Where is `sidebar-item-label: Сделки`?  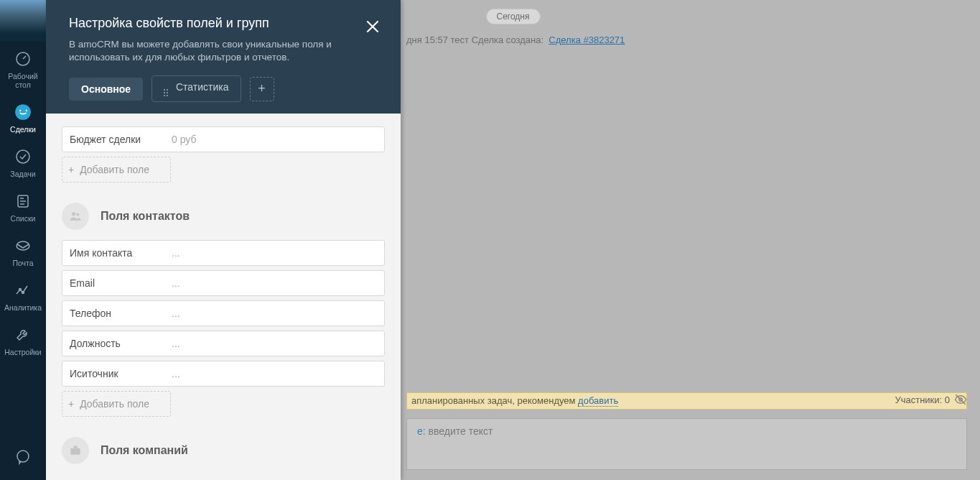
sidebar-item-label: Сделки is located at coordinates (23, 129).